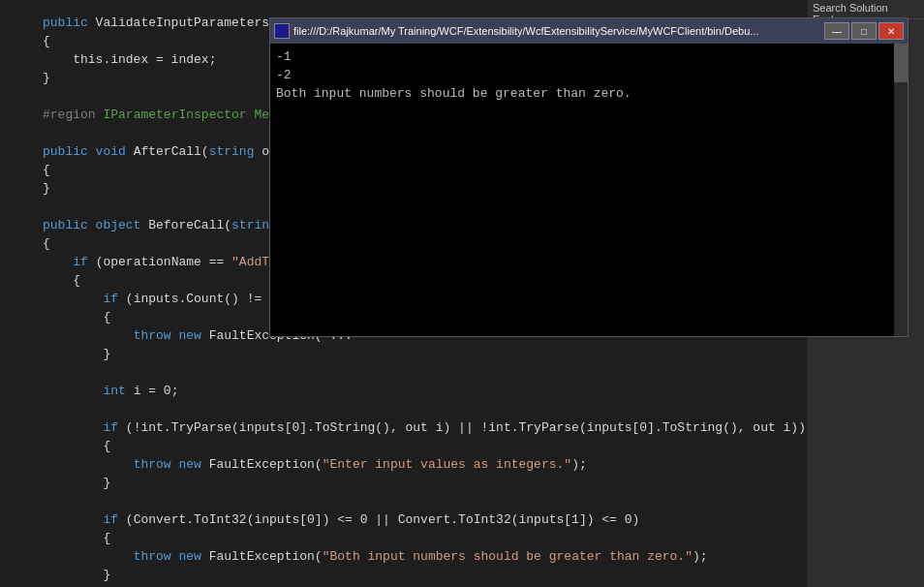  Describe the element at coordinates (582, 76) in the screenshot. I see `console-line: -2` at that location.